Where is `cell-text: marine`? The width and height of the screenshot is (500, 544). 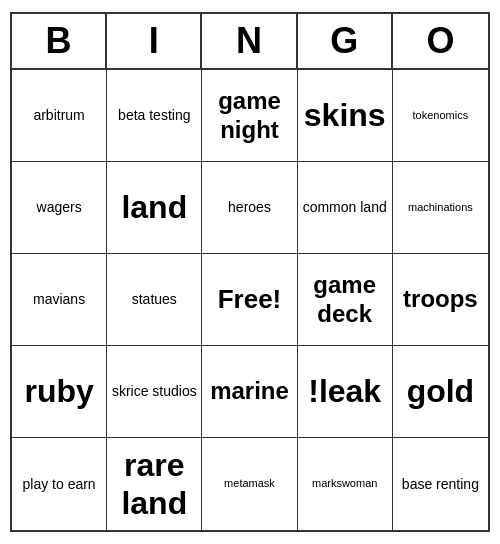 cell-text: marine is located at coordinates (250, 392).